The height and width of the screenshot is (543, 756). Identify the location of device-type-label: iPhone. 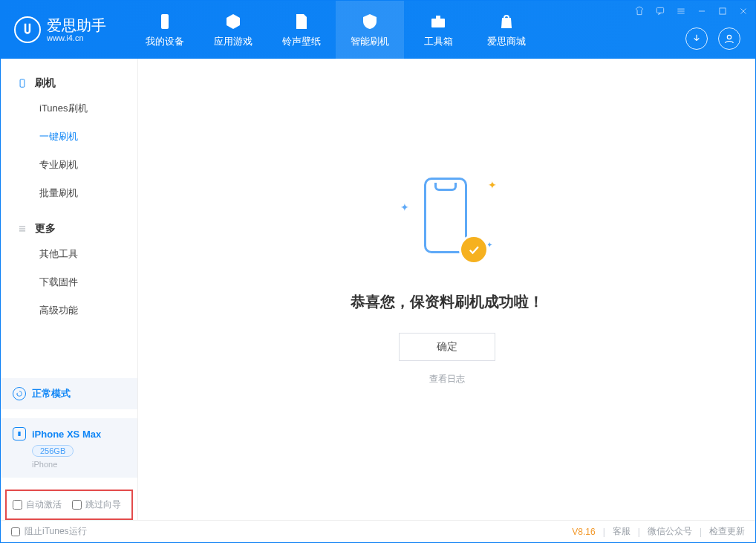
(79, 464).